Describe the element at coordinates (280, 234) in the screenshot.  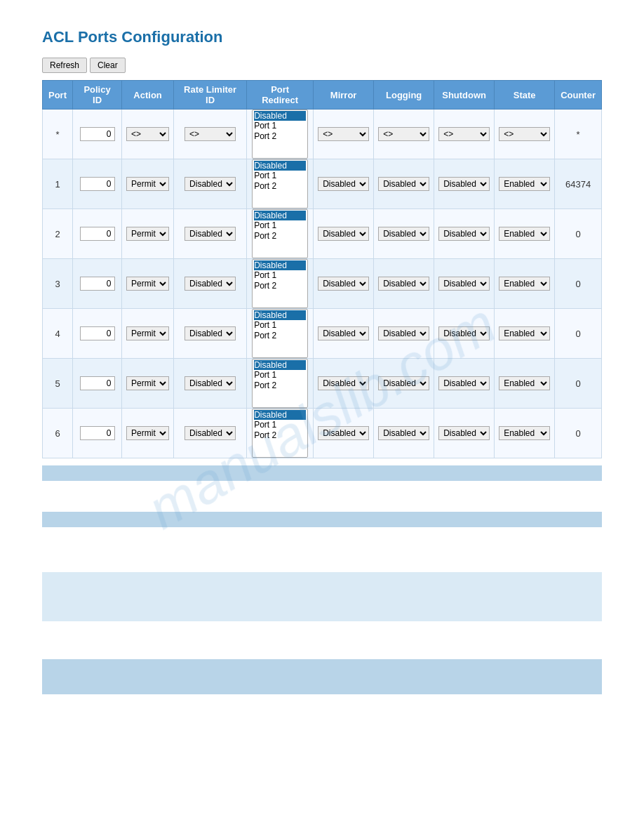
I see `port-redirect-listbox-2: DisabledPort 1Port 2` at that location.